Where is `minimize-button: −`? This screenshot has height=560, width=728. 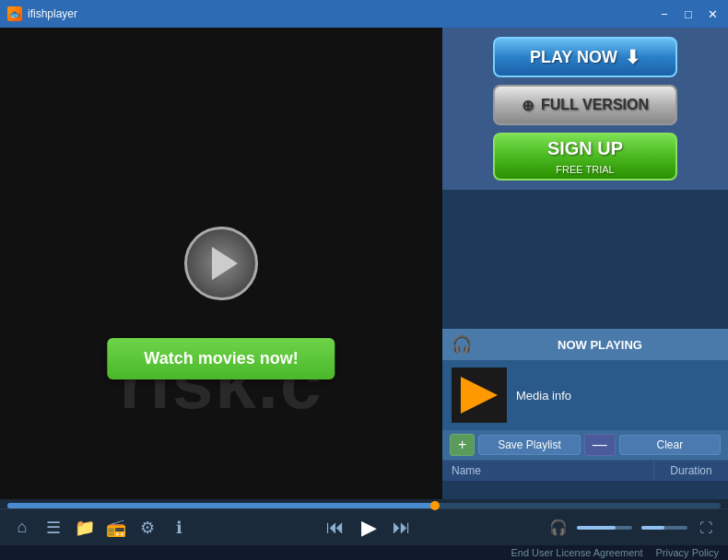
minimize-button: − is located at coordinates (664, 14).